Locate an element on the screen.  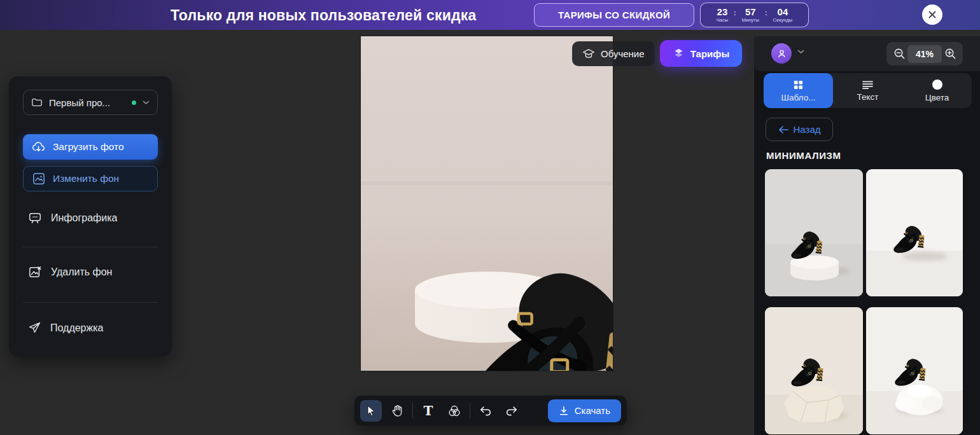
remove-background-item: Удалить фон is located at coordinates (70, 272).